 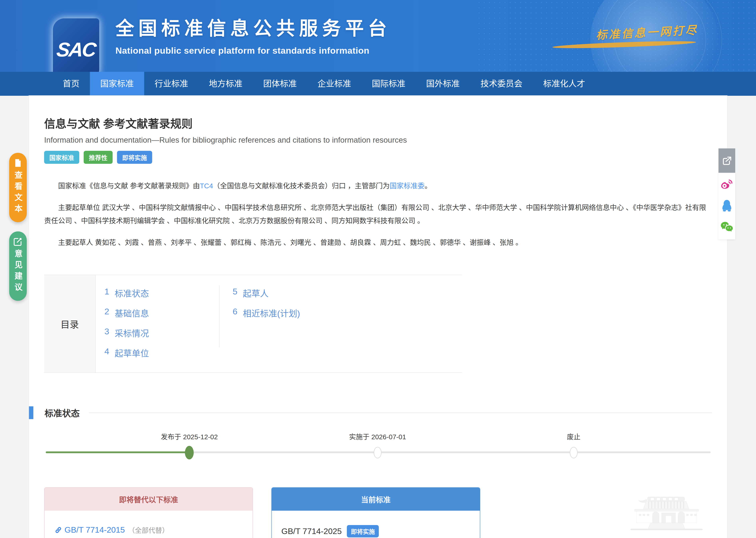 What do you see at coordinates (727, 194) in the screenshot?
I see `share-panel` at bounding box center [727, 194].